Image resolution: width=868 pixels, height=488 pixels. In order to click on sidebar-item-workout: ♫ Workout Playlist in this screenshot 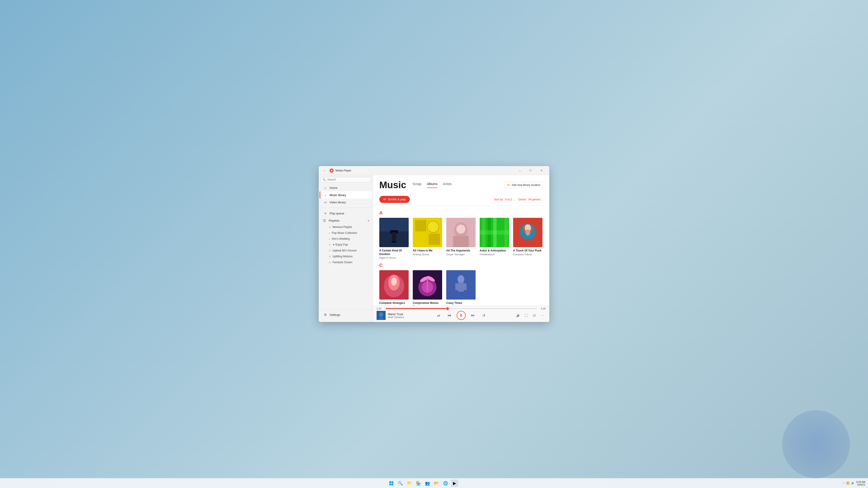, I will do `click(346, 227)`.